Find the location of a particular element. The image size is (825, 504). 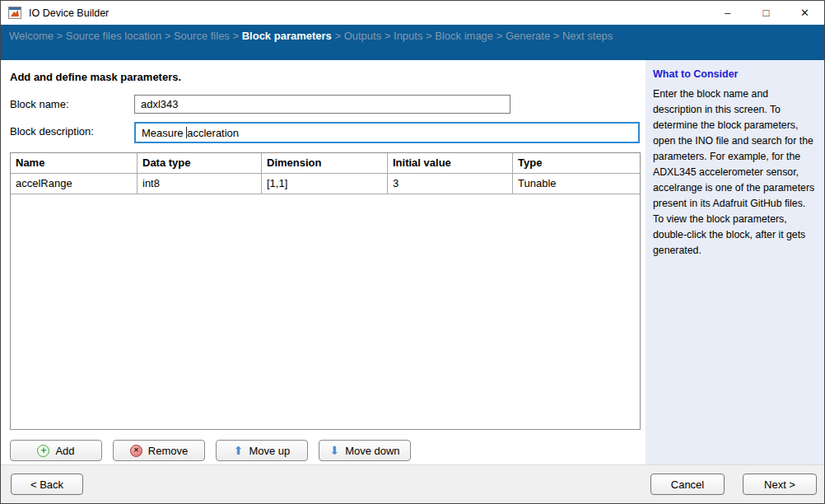

breadcrumb-item-outputs: Outputs is located at coordinates (363, 36).